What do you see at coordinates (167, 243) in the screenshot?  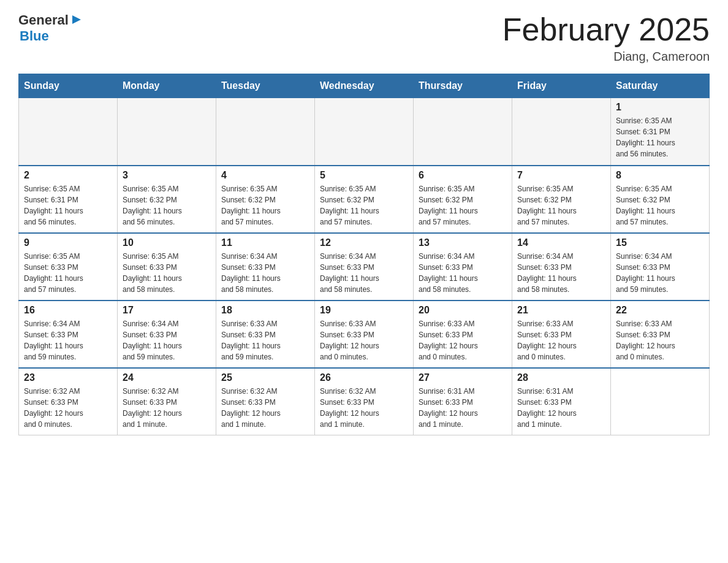 I see `day-number: 10` at bounding box center [167, 243].